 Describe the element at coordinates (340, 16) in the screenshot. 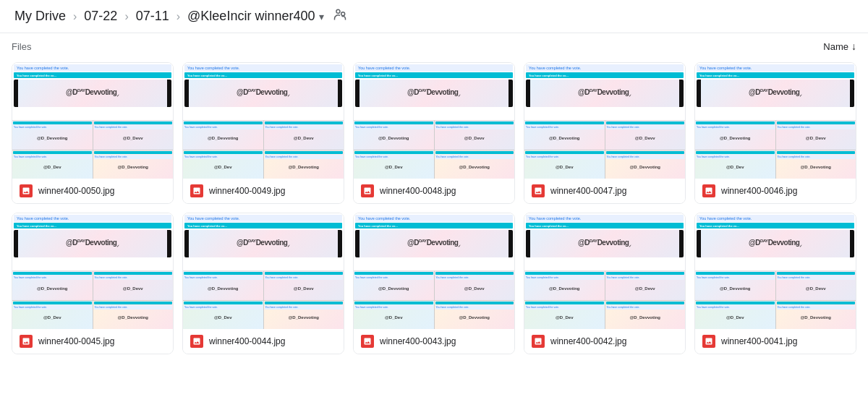

I see `shared-folder-icon` at that location.